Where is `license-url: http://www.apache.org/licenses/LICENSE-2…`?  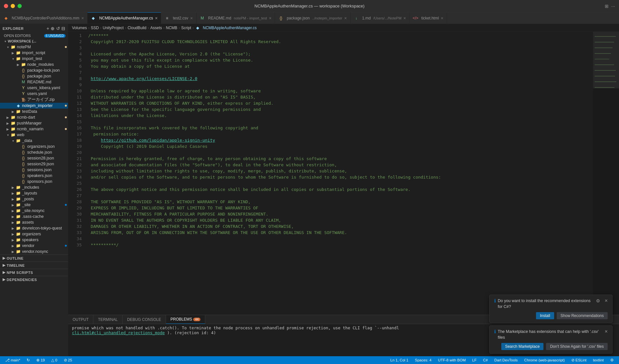
license-url: http://www.apache.org/licenses/LICENSE-2… is located at coordinates (144, 78).